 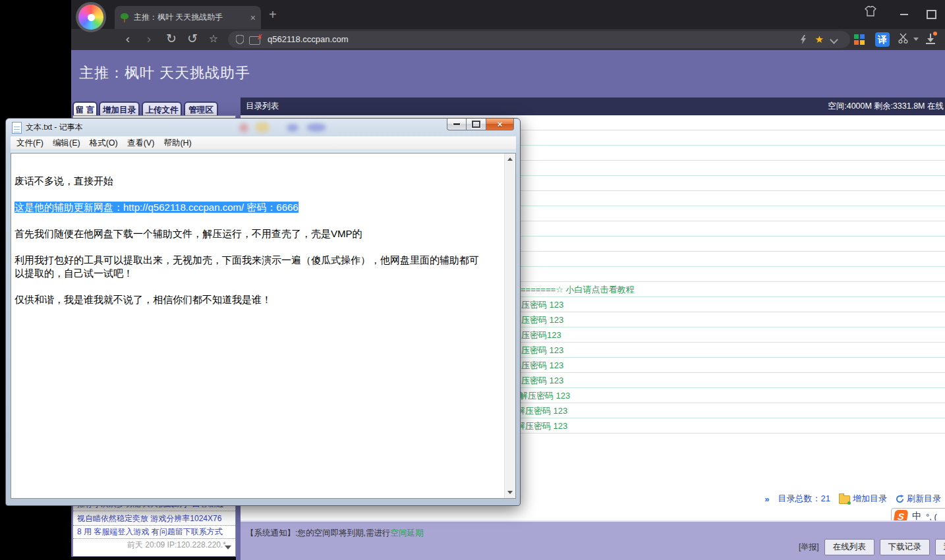 I want to click on page-bottom-bar: 【系统通知】:您的空间即将到期,需进行空间延期 [举报] 在线列表下载记录退出系…, so click(x=593, y=540).